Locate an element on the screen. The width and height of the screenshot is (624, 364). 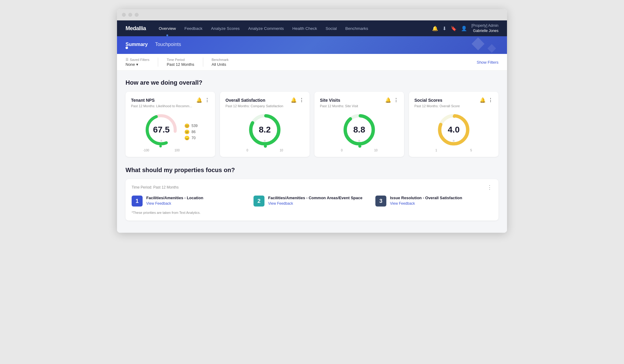
browser-dot-red is located at coordinates (124, 15).